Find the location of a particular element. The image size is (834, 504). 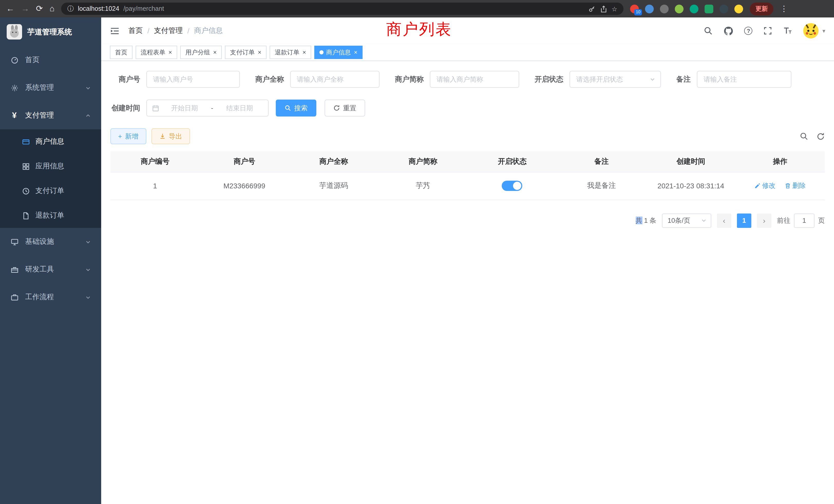

short-name-label: 商户简称 is located at coordinates (410, 79).